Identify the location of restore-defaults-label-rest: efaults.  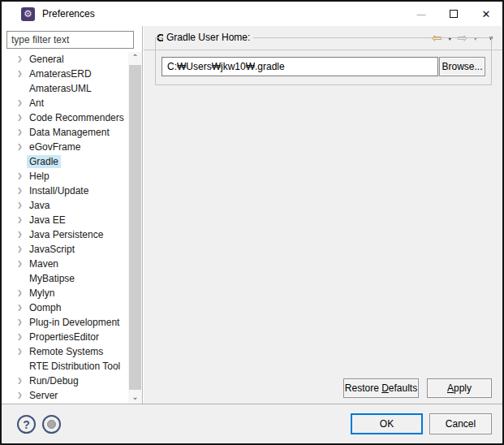
(403, 388).